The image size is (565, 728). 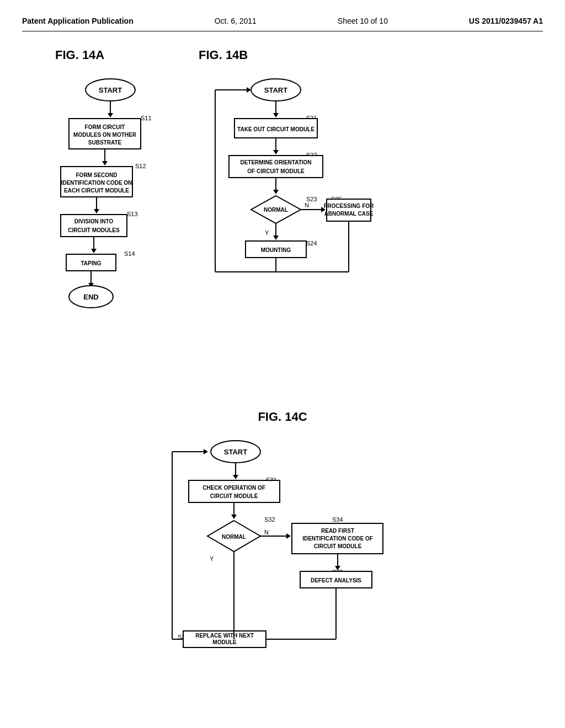 What do you see at coordinates (225, 635) in the screenshot?
I see `svg-text: REPLACE WITH NEXT` at bounding box center [225, 635].